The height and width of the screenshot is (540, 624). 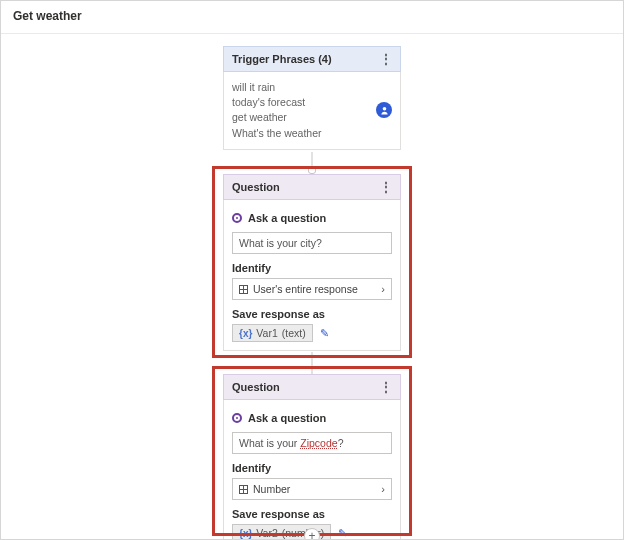 What do you see at coordinates (303, 88) in the screenshot?
I see `trigger-phrase: will it rain` at bounding box center [303, 88].